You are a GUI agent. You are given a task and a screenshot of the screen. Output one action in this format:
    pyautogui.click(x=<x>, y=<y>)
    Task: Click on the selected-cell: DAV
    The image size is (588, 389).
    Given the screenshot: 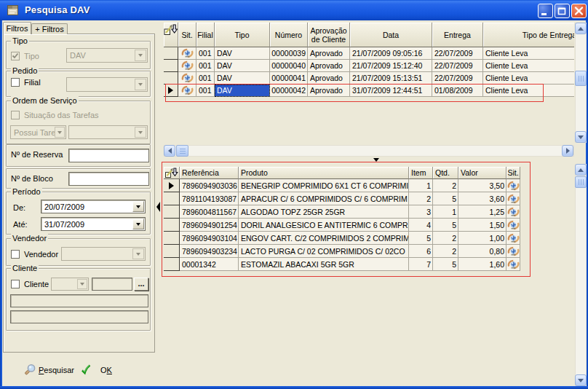 What is the action you would take?
    pyautogui.click(x=242, y=90)
    